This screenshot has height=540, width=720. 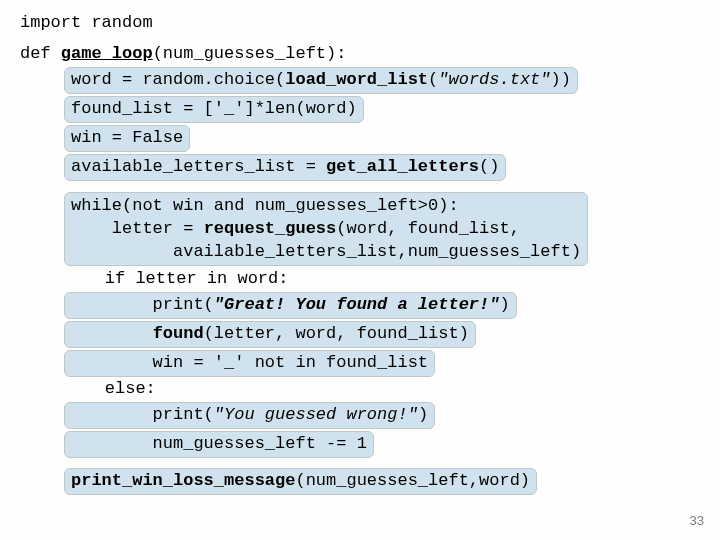 I want to click on highlight: found_list = ['_']*len(word), so click(x=214, y=110).